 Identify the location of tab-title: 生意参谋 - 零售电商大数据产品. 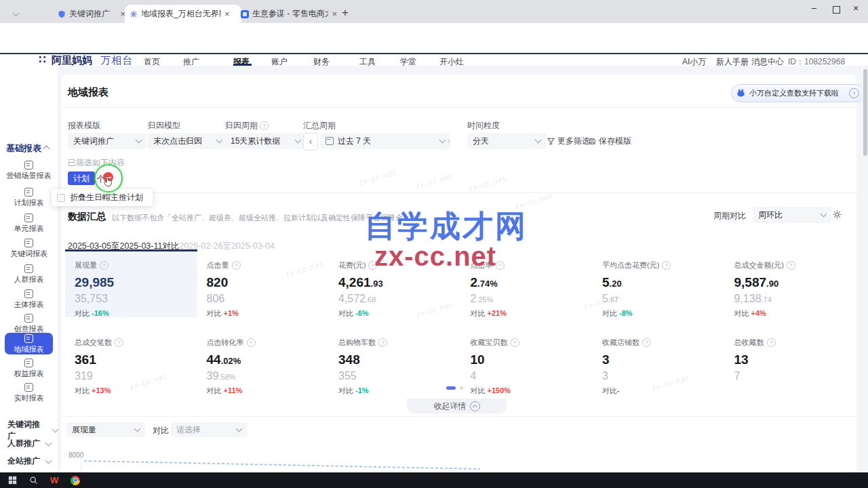
(290, 14).